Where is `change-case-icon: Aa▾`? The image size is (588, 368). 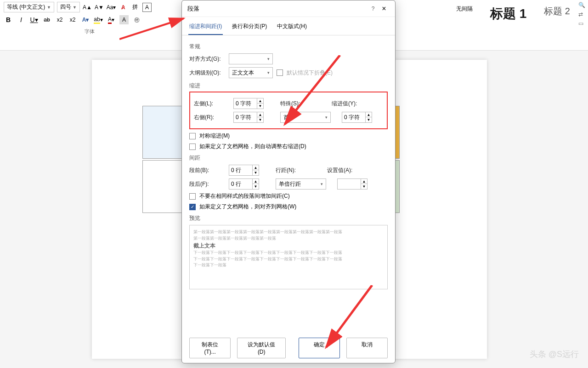 change-case-icon: Aa▾ is located at coordinates (111, 7).